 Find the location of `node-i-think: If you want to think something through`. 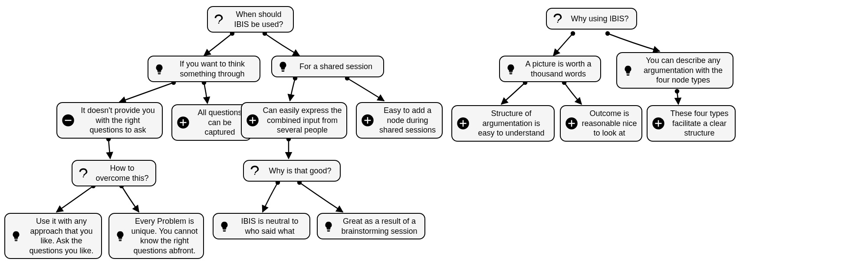

node-i-think: If you want to think something through is located at coordinates (204, 69).